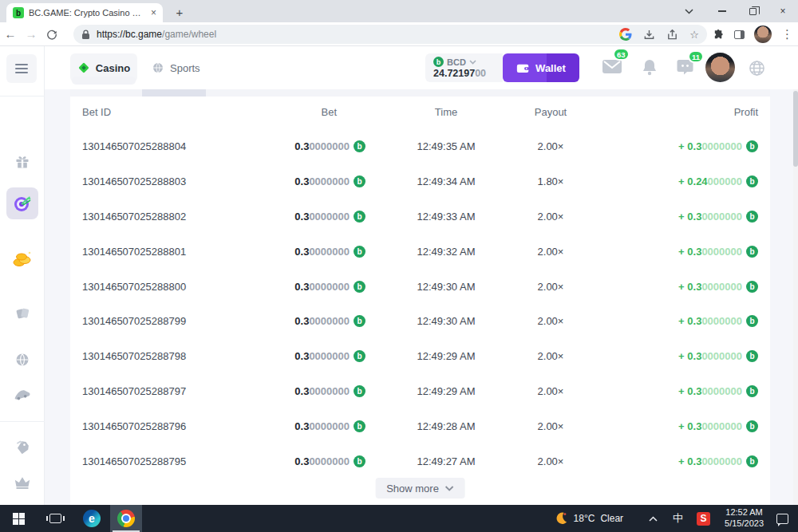 The width and height of the screenshot is (798, 532). Describe the element at coordinates (22, 162) in the screenshot. I see `sidebar-item-bonus` at that location.